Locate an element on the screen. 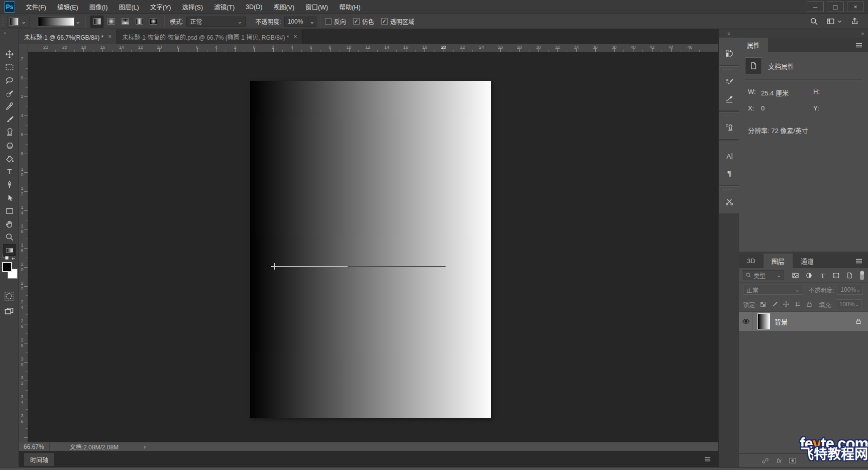 This screenshot has height=470, width=868. paint-bucket-tool is located at coordinates (10, 159).